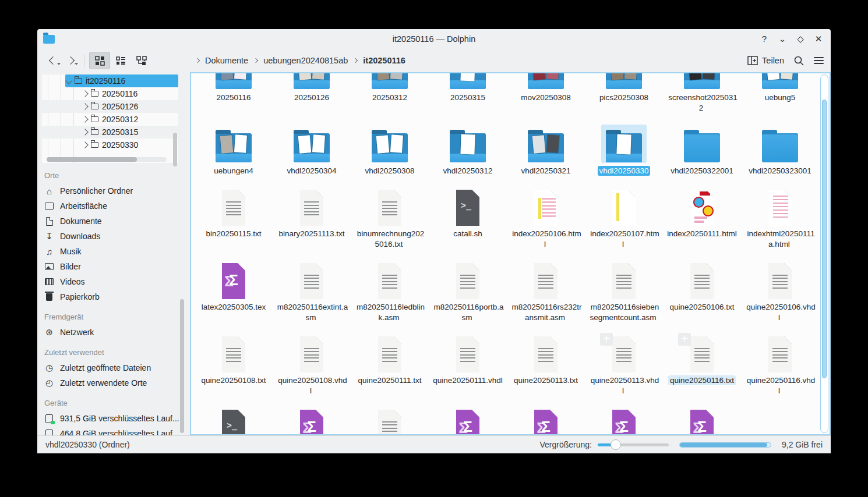  I want to click on sidebar-item-931-5-gib-verschl-sseltes-la: 931,5 GiB verschlüsseltes Lauf..., so click(114, 418).